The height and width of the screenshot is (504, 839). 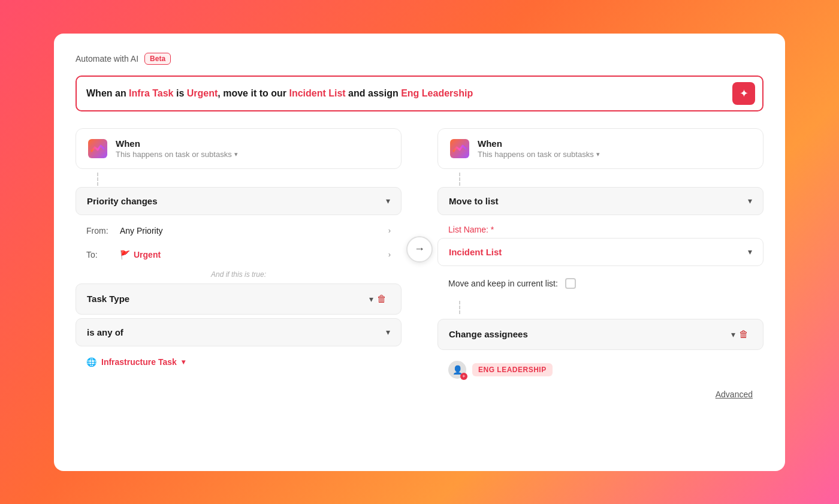 What do you see at coordinates (239, 275) in the screenshot?
I see `and-if-label: And if this is true:` at bounding box center [239, 275].